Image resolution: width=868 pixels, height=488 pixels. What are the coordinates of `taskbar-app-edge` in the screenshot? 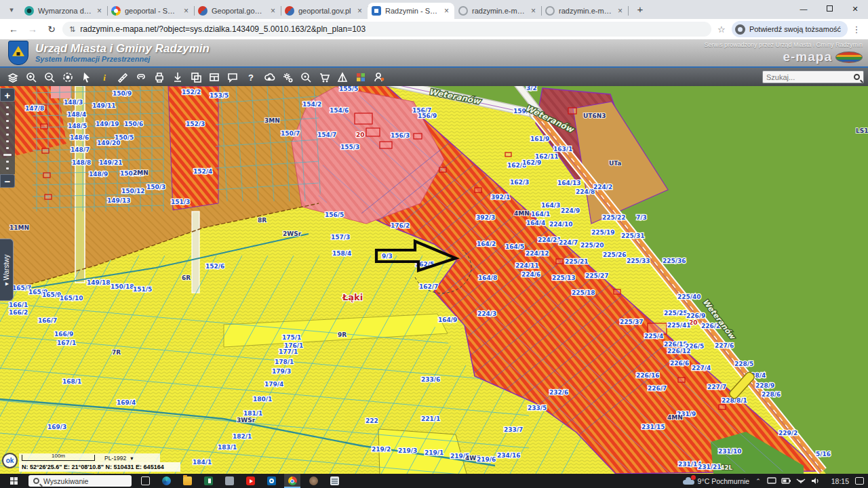 It's located at (166, 481).